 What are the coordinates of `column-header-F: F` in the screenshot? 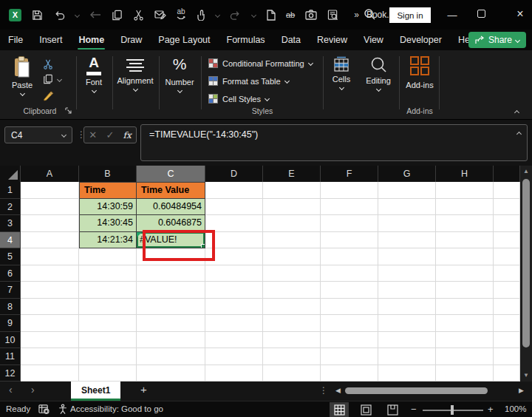 It's located at (349, 174).